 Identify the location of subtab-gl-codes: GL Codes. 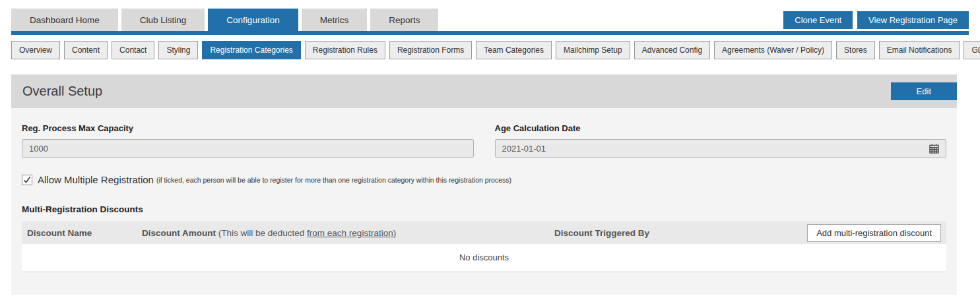
(971, 50).